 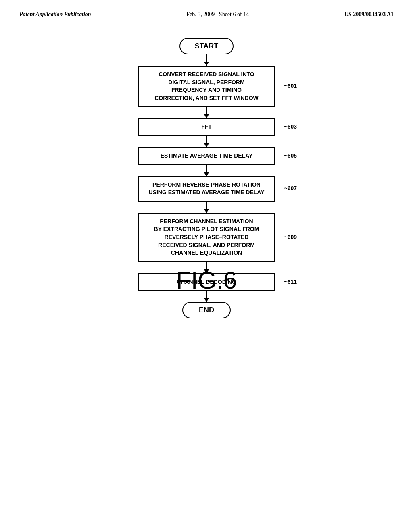 What do you see at coordinates (290, 237) in the screenshot?
I see `ref-609: ~609` at bounding box center [290, 237].